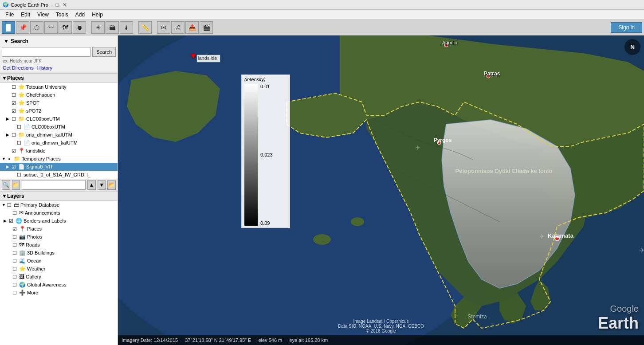  Describe the element at coordinates (59, 237) in the screenshot. I see `layer-photos: 📷 Photos` at that location.